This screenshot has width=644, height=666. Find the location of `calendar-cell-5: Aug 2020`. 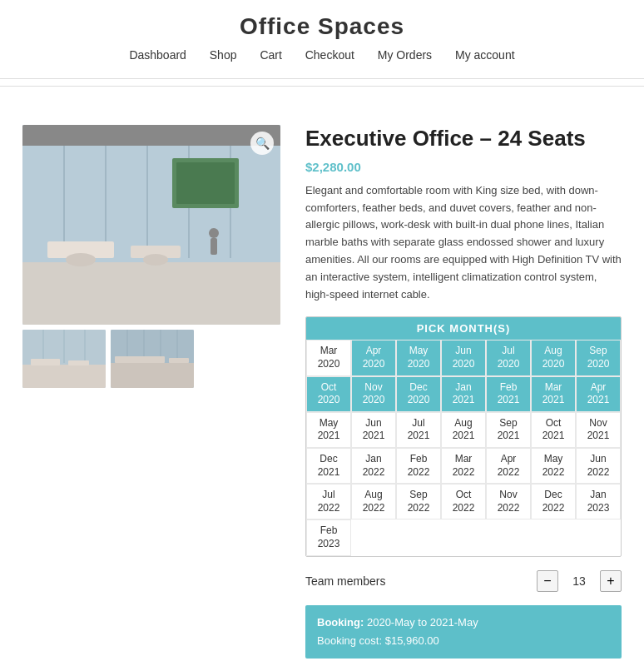

calendar-cell-5: Aug 2020 is located at coordinates (553, 358).